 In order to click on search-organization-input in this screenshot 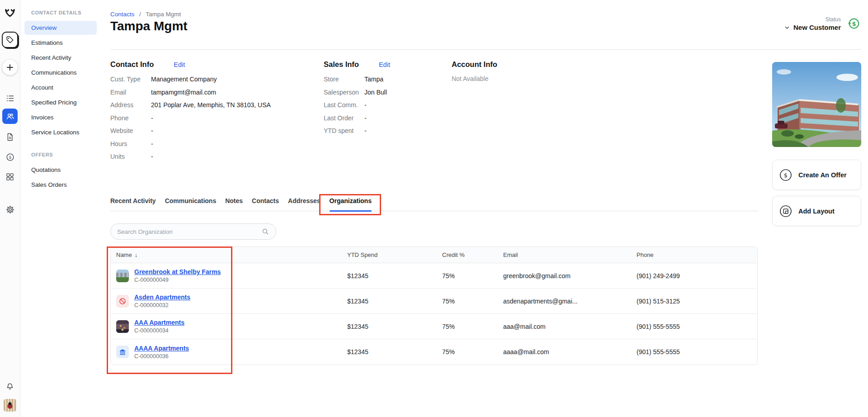, I will do `click(189, 232)`.